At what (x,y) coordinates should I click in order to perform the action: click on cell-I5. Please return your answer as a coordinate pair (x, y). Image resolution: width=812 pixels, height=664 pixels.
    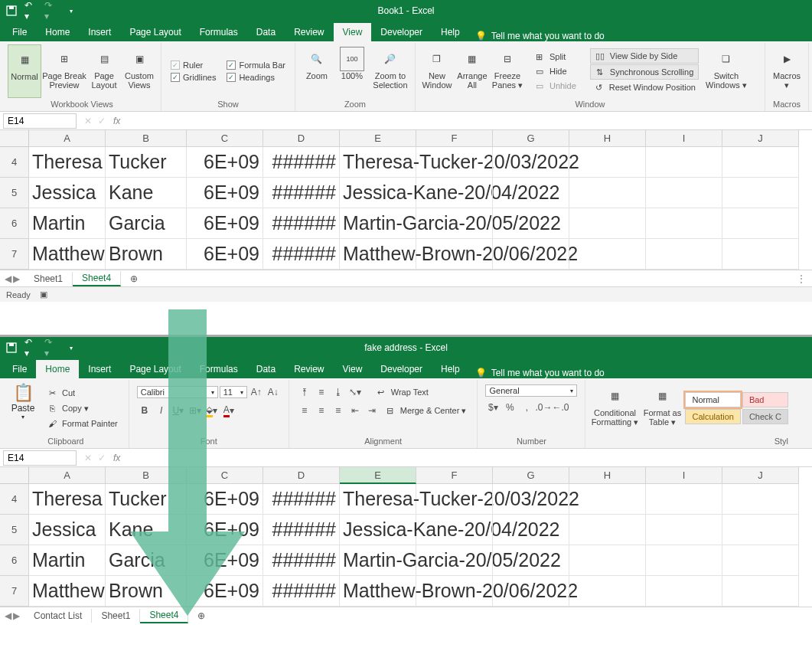
    Looking at the image, I should click on (684, 193).